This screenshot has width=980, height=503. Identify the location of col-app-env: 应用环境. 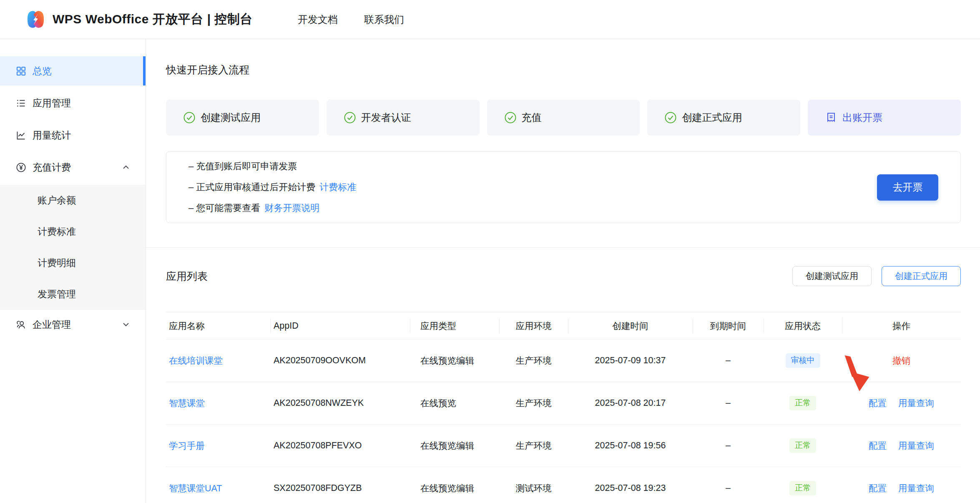
(534, 326).